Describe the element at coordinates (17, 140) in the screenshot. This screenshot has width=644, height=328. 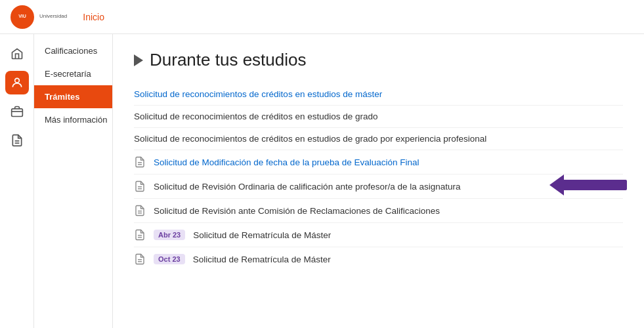
I see `sidebar-icon-document` at that location.